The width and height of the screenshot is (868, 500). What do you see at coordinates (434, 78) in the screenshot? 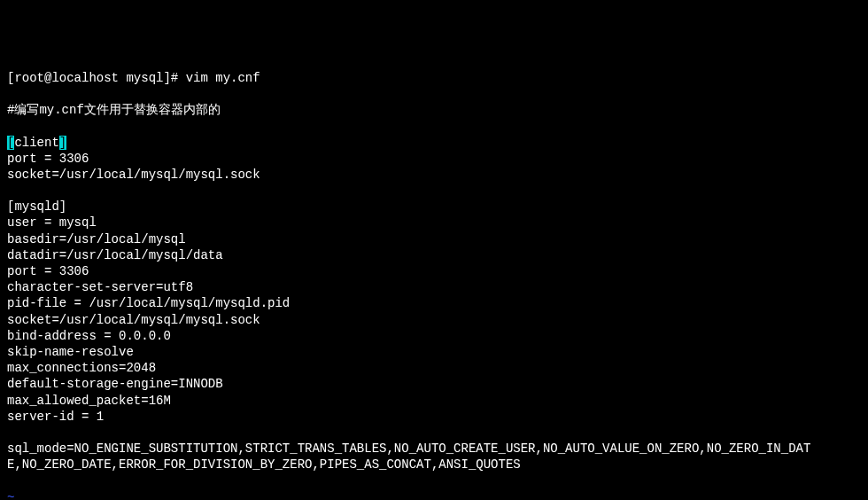
I see `shell-prompt-line: [root@localhost mysql]# vim my.cnf` at bounding box center [434, 78].